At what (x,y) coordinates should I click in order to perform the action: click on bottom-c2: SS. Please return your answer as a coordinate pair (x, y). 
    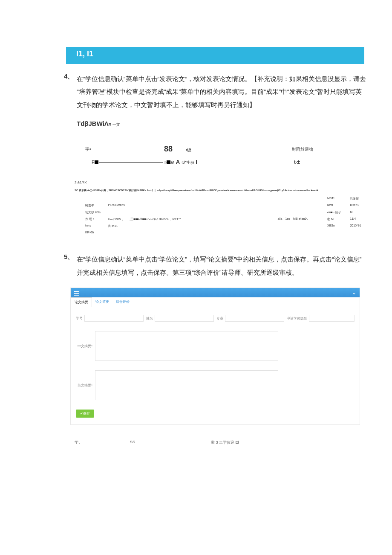
    Looking at the image, I should click on (170, 443).